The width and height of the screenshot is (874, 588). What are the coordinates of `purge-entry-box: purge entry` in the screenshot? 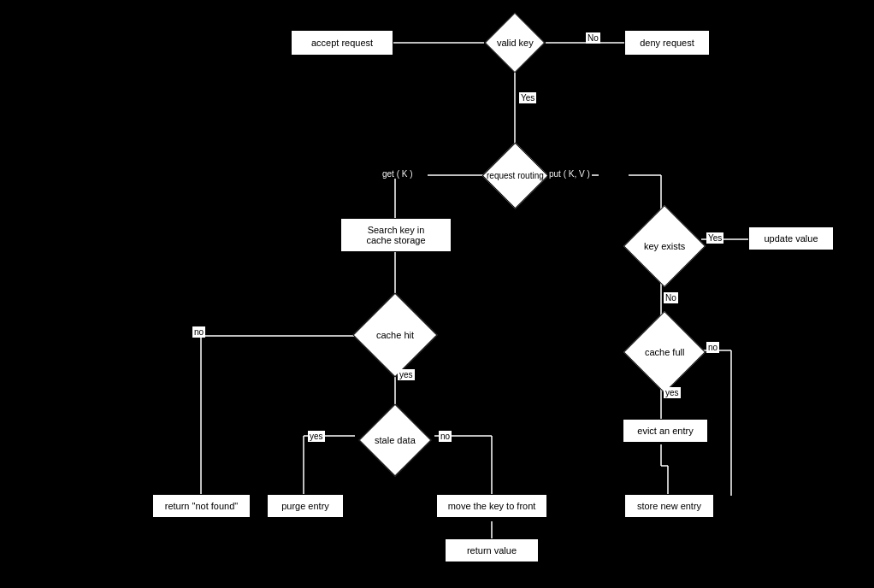 It's located at (305, 506).